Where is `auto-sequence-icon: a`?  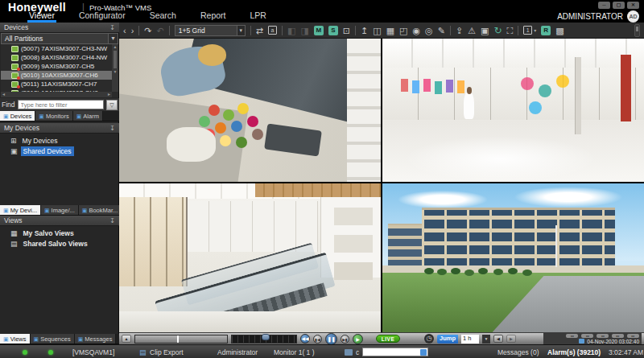 auto-sequence-icon: a is located at coordinates (272, 31).